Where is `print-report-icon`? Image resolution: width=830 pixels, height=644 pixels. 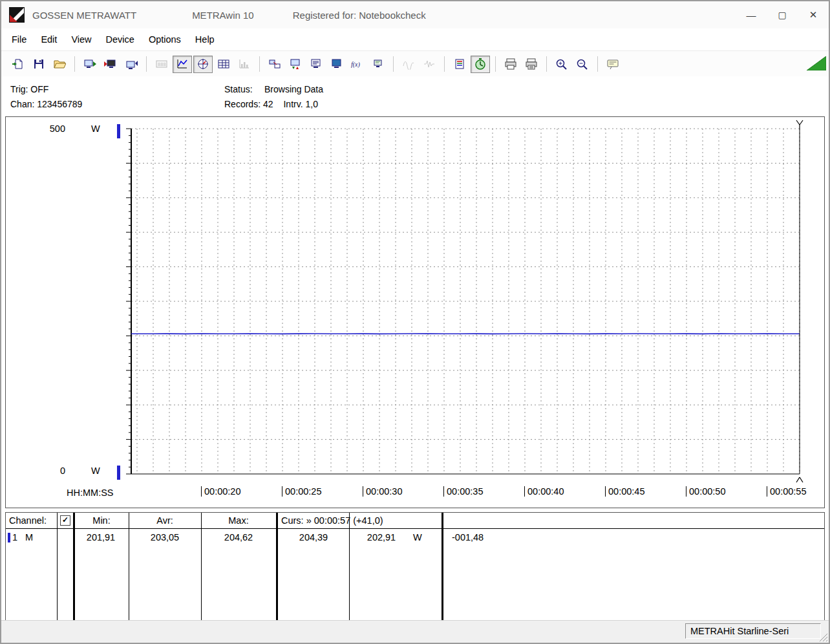 print-report-icon is located at coordinates (531, 64).